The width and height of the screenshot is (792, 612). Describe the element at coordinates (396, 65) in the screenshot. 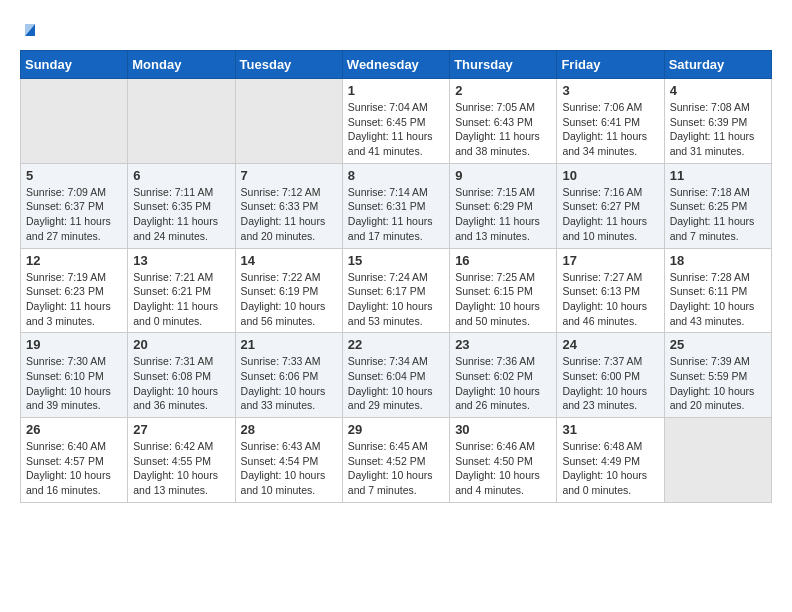

I see `weekday-header-row: SundayMondayTuesdayWednesdayThursdayFrid…` at that location.